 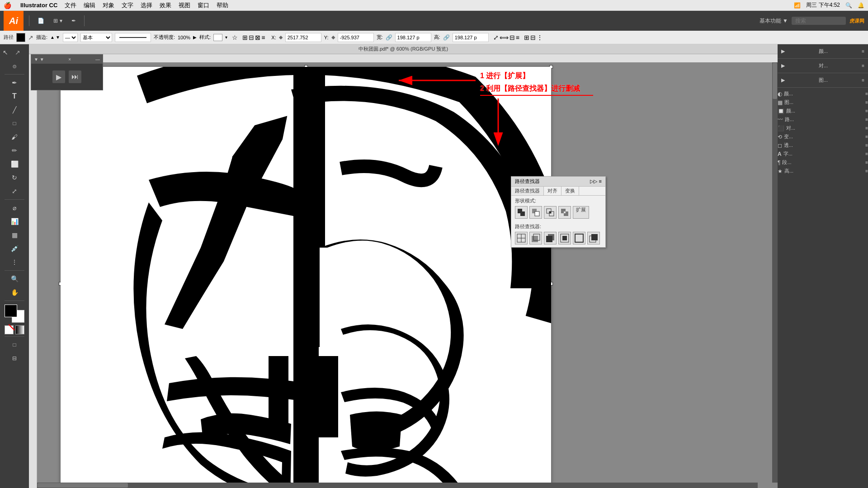 I want to click on panel-row-high: ★ 高... ≡, so click(x=823, y=171).